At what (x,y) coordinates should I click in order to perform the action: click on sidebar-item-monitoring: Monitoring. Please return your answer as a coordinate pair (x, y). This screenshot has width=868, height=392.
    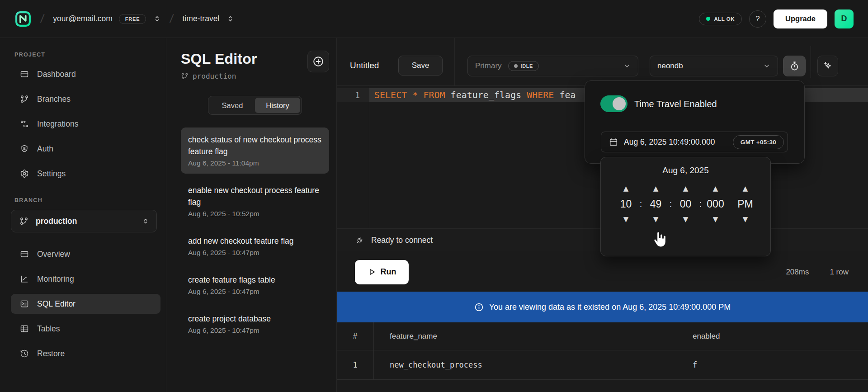
    Looking at the image, I should click on (86, 279).